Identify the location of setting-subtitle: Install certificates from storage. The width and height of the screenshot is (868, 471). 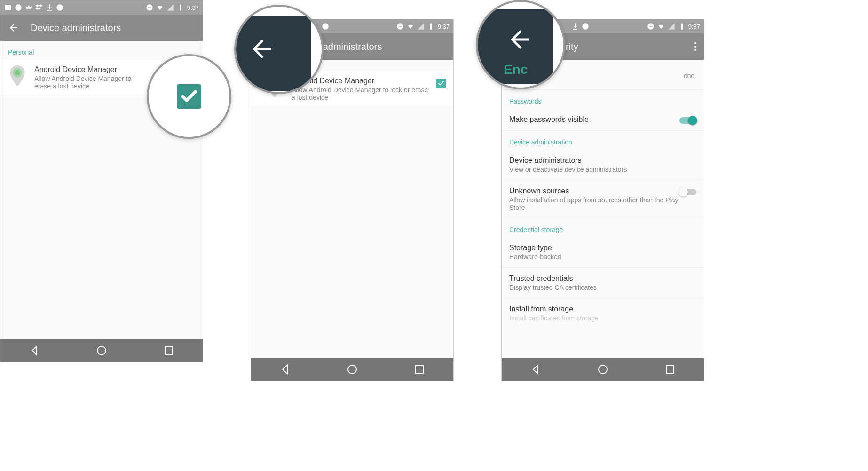
(603, 318).